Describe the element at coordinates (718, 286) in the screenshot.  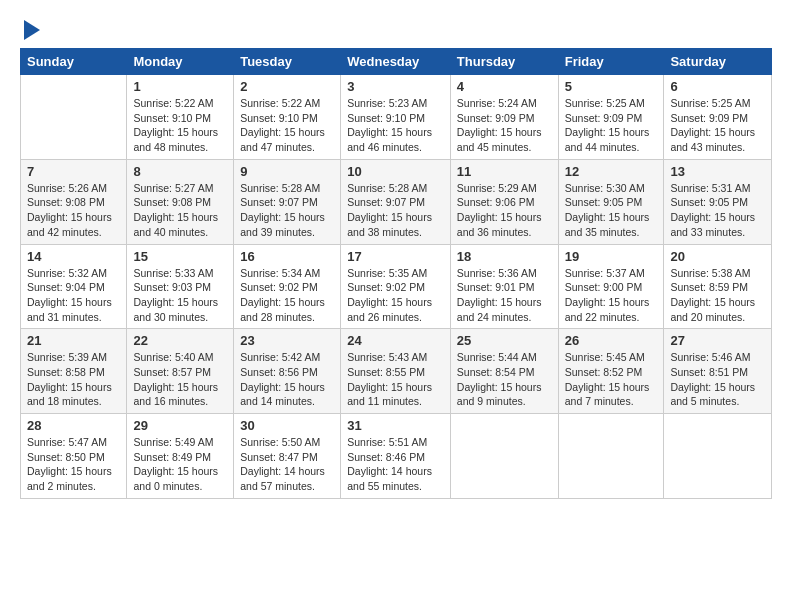
I see `calendar-cell: 20Sunrise: 5:38 AMSunset: 8:59 PMDayligh…` at that location.